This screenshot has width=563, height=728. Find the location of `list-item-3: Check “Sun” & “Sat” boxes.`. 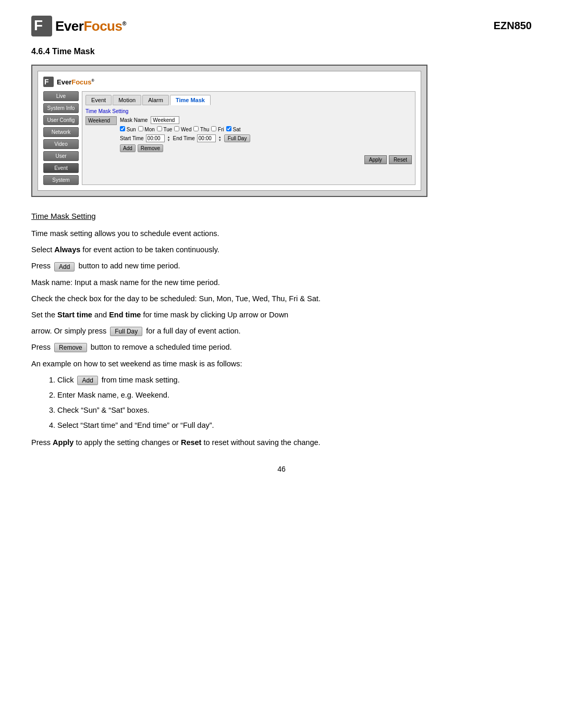

list-item-3: Check “Sun” & “Sat” boxes. is located at coordinates (295, 411).